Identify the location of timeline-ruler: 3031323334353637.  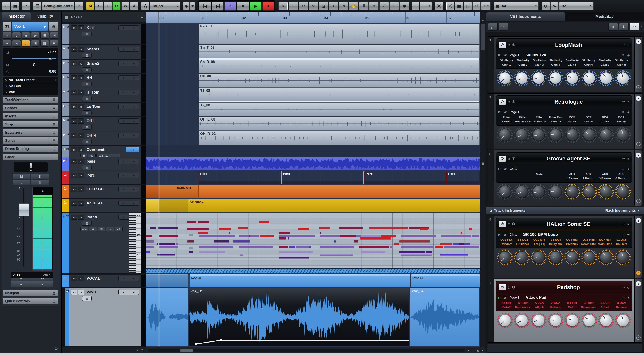
(312, 18).